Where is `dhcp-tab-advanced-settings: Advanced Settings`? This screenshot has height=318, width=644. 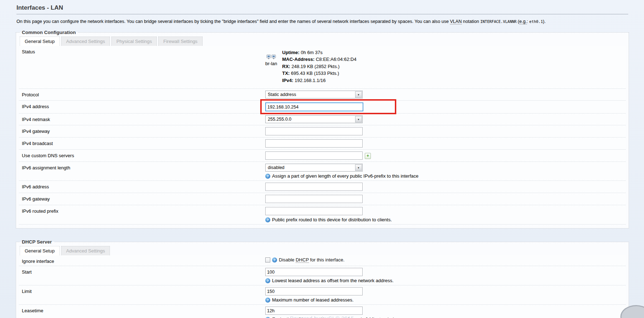
dhcp-tab-advanced-settings: Advanced Settings is located at coordinates (86, 251).